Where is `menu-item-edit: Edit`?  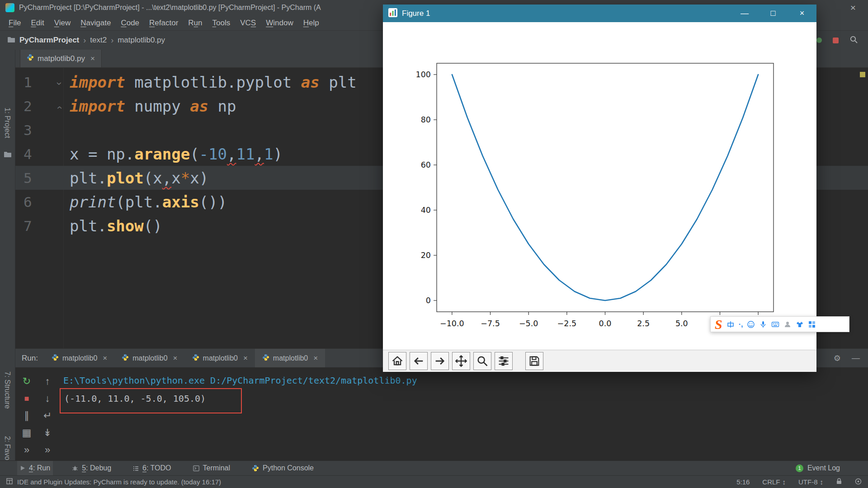
menu-item-edit: Edit is located at coordinates (37, 23).